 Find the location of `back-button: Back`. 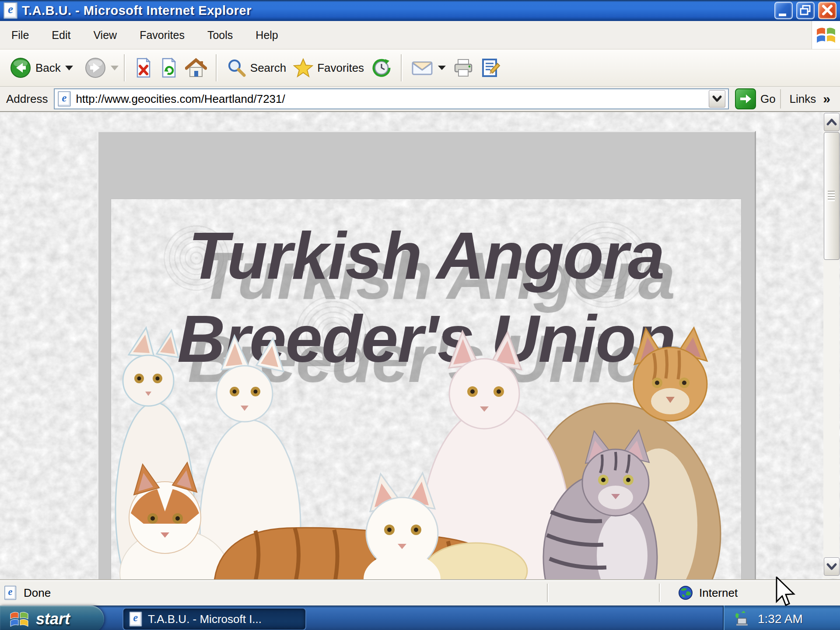

back-button: Back is located at coordinates (35, 68).